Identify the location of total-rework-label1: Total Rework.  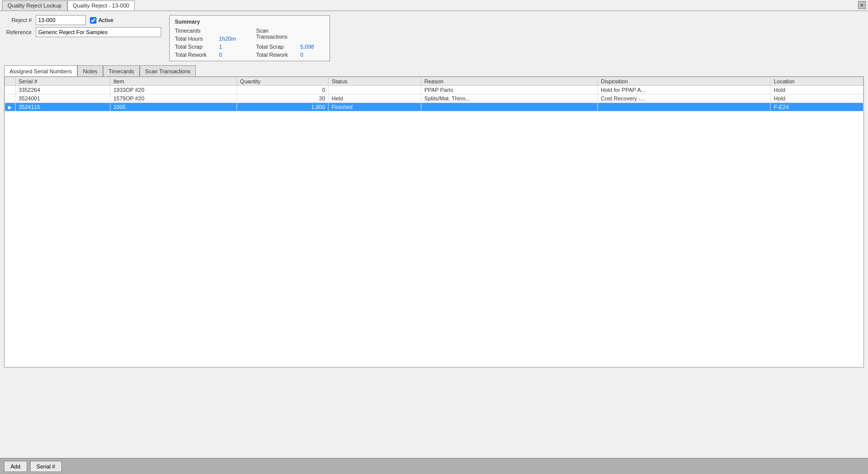
(195, 55).